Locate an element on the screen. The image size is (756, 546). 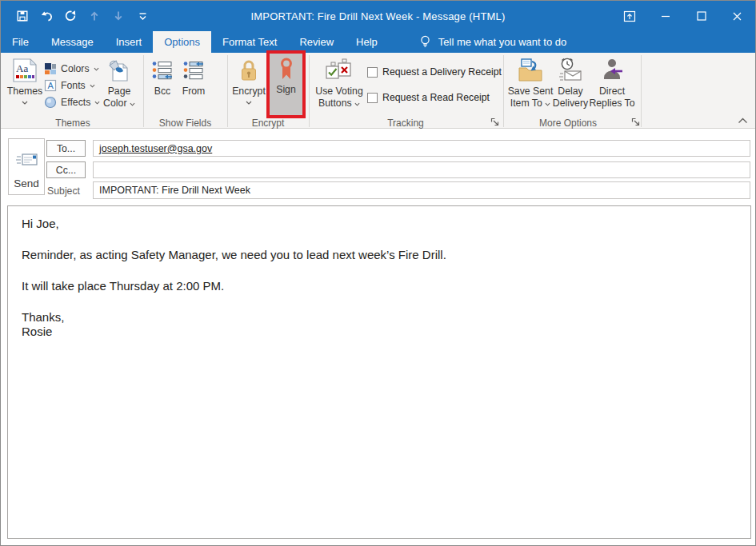
customize-quick-access-toolbar-button is located at coordinates (142, 16).